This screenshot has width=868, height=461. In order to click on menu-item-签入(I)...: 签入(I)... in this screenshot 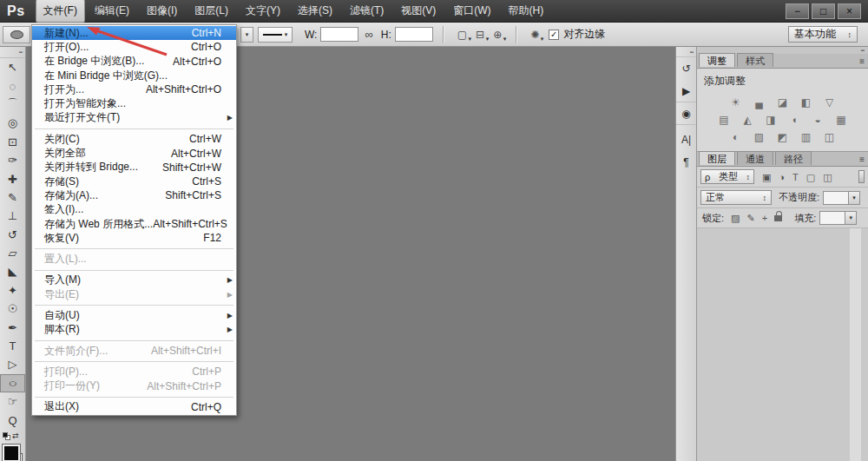, I will do `click(134, 210)`.